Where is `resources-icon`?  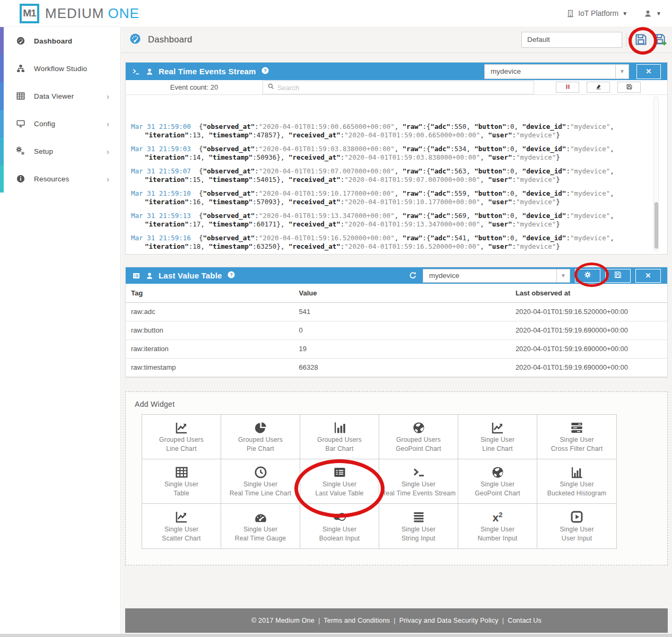 resources-icon is located at coordinates (21, 179).